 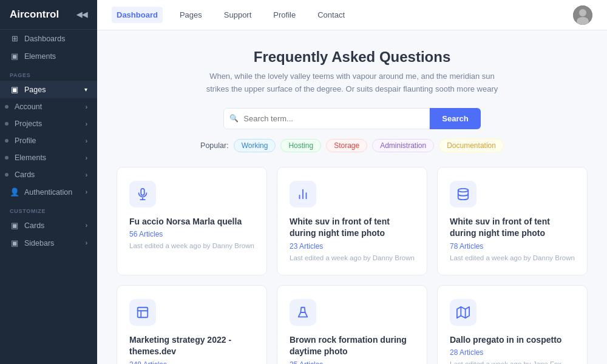 What do you see at coordinates (403, 146) in the screenshot?
I see `tag-administration: Administration` at bounding box center [403, 146].